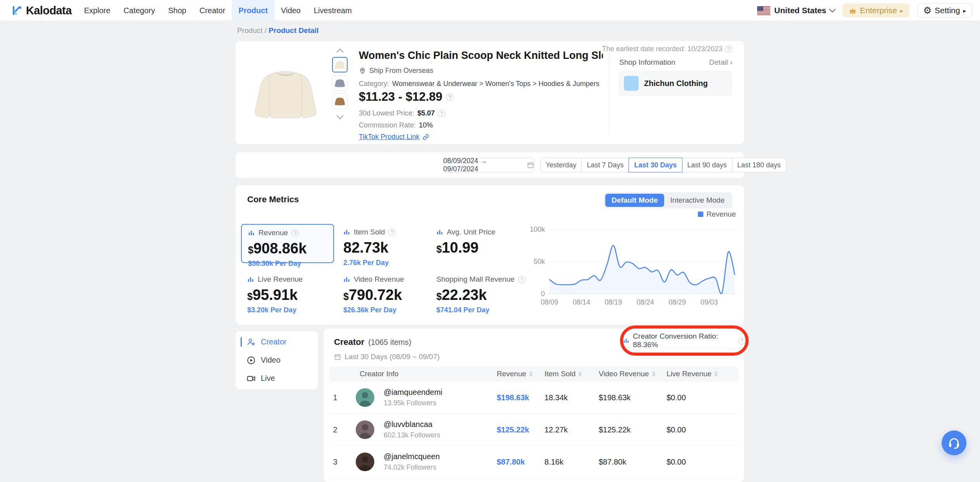 The height and width of the screenshot is (482, 980). Describe the element at coordinates (764, 11) in the screenshot. I see `us-flag-icon` at that location.